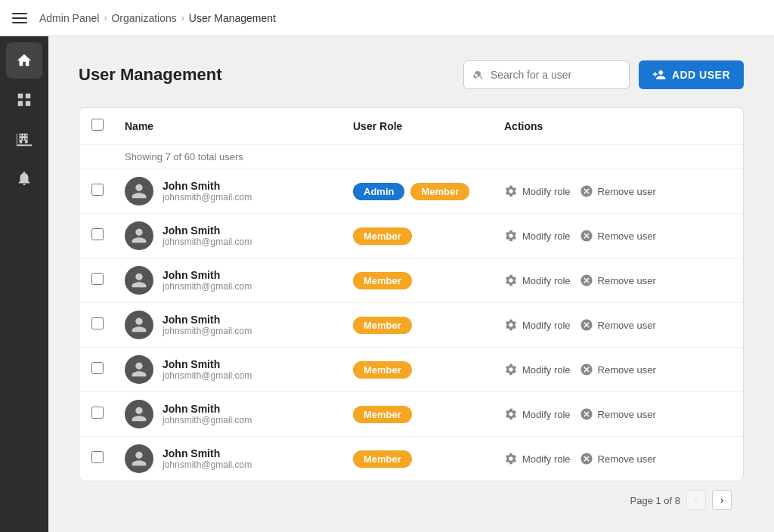 The height and width of the screenshot is (532, 774). What do you see at coordinates (24, 139) in the screenshot?
I see `building-icon` at bounding box center [24, 139].